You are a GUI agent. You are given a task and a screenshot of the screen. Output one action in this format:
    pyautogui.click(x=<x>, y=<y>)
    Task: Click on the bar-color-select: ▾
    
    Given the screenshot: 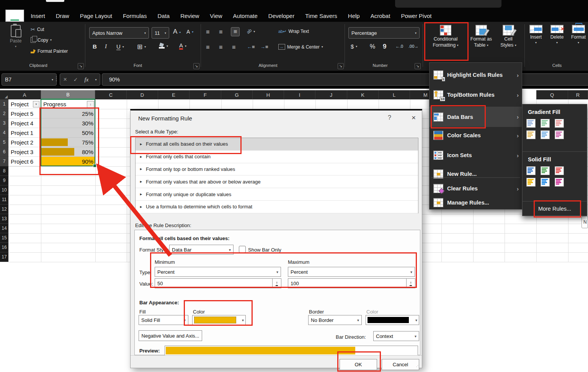 What is the action you would take?
    pyautogui.click(x=219, y=320)
    